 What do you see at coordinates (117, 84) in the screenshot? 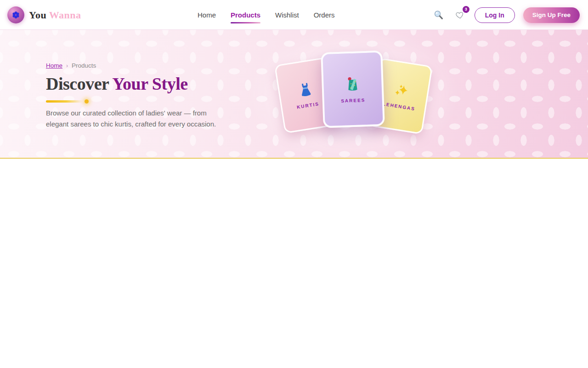
I see `page-title: Discover Your Style` at bounding box center [117, 84].